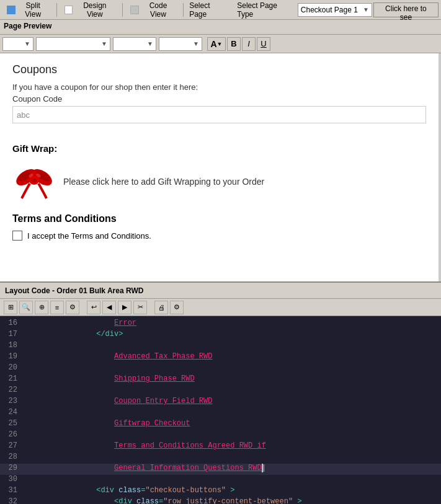 Image resolution: width=441 pixels, height=504 pixels. I want to click on font-format-buttons: A ▼ B I U, so click(239, 44).